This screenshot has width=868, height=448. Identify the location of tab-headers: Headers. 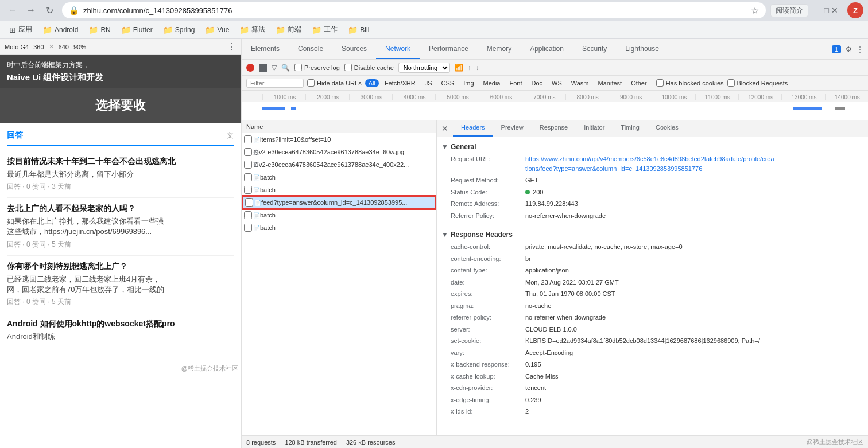
(473, 128).